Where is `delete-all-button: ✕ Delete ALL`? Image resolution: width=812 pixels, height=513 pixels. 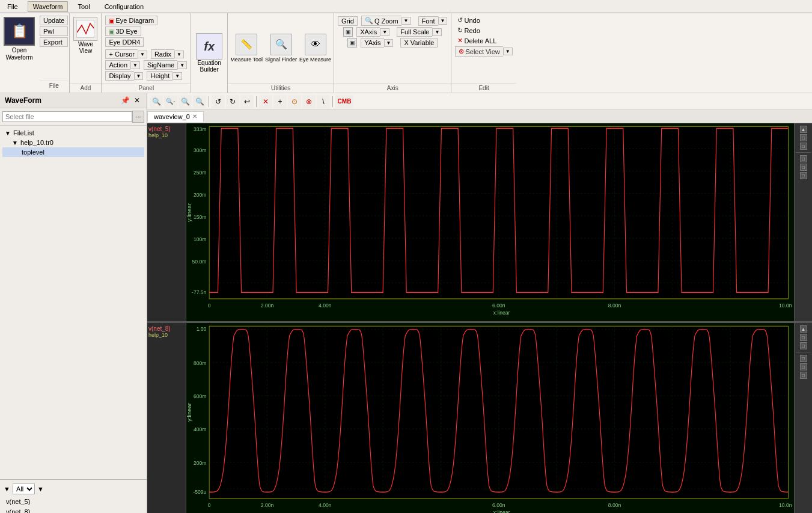 delete-all-button: ✕ Delete ALL is located at coordinates (477, 41).